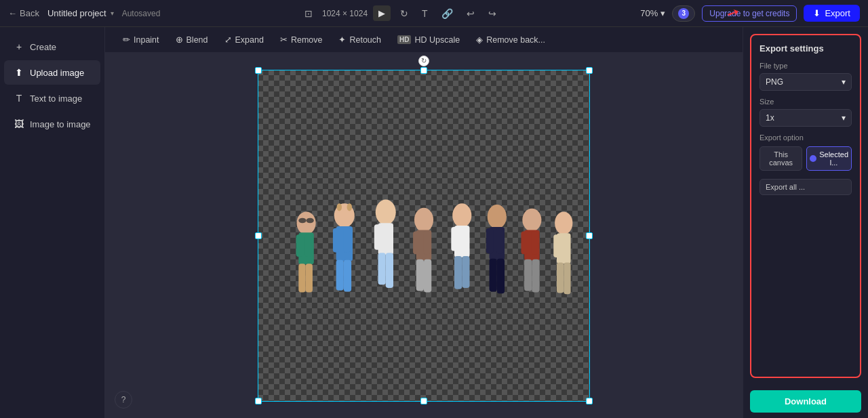 The image size is (868, 418). I want to click on zoom-control: 70% ▾, so click(652, 14).